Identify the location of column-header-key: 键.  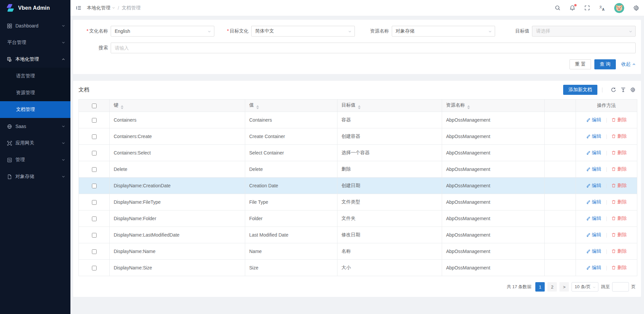
(177, 106).